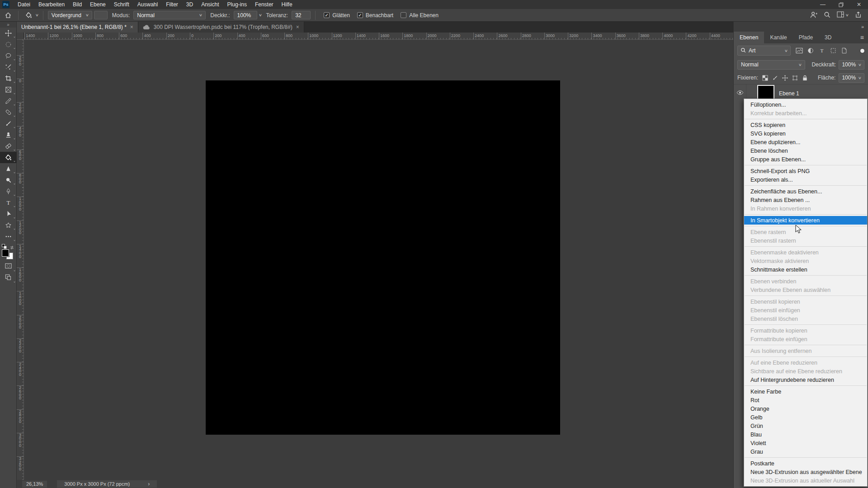 The height and width of the screenshot is (488, 868). Describe the element at coordinates (806, 452) in the screenshot. I see `context-menu-item-grau: Grau` at that location.